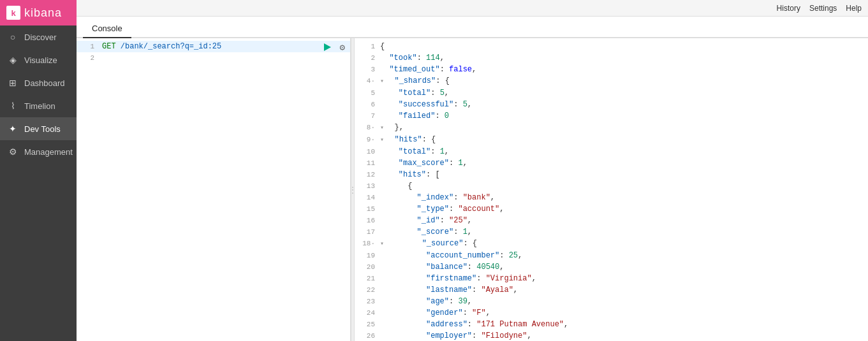 The height and width of the screenshot is (341, 868). What do you see at coordinates (819, 8) in the screenshot?
I see `topbar-actions: HistorySettingsHelp` at bounding box center [819, 8].